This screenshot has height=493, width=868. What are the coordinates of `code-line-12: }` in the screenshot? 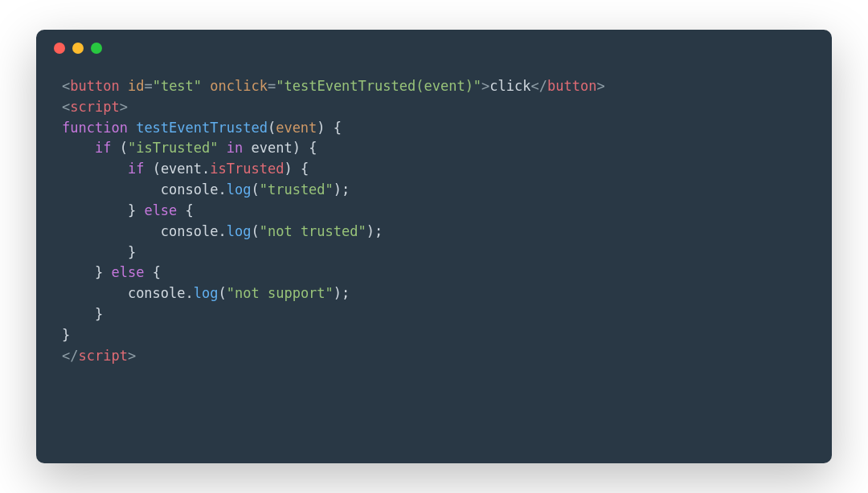 It's located at (82, 314).